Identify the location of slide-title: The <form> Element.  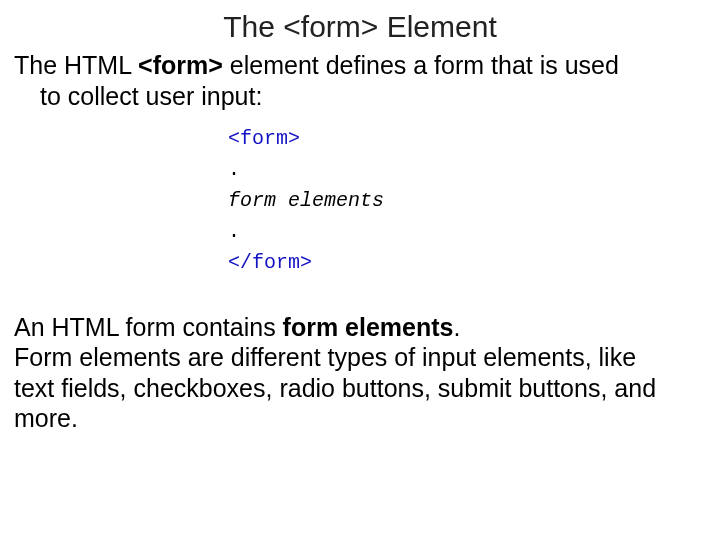
(360, 27).